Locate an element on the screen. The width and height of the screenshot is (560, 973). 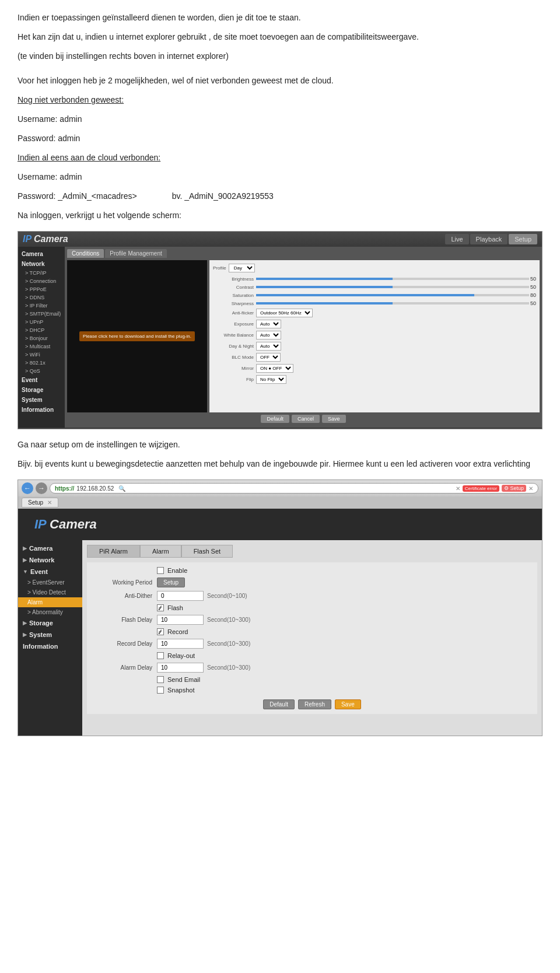
cam1-sharpness-slider is located at coordinates (393, 303).